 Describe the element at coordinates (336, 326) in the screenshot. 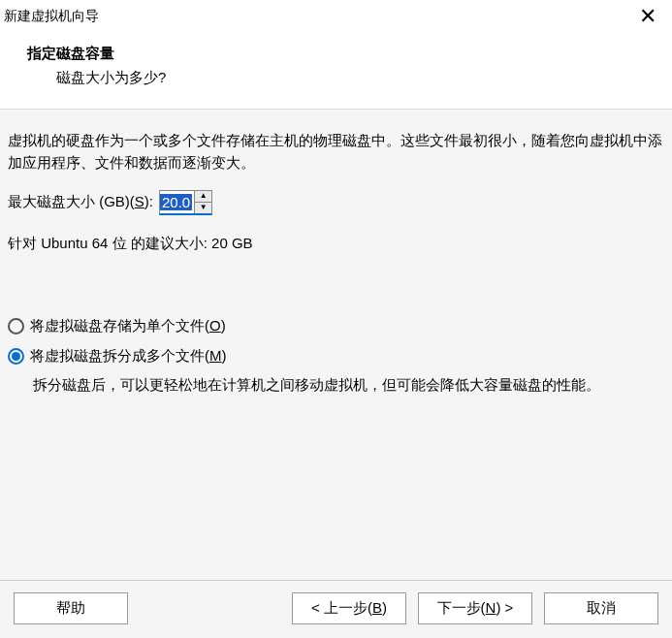

I see `radio-single-file: 将虚拟磁盘存储为单个文件(O)` at that location.